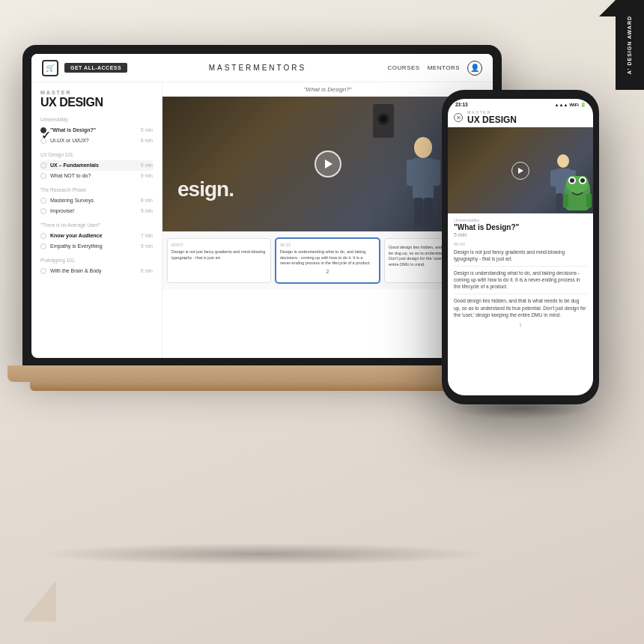  What do you see at coordinates (97, 166) in the screenshot?
I see `sidebar-section-2: UX Design 101 UX – Fundamentals 9 min Wh…` at bounding box center [97, 166].